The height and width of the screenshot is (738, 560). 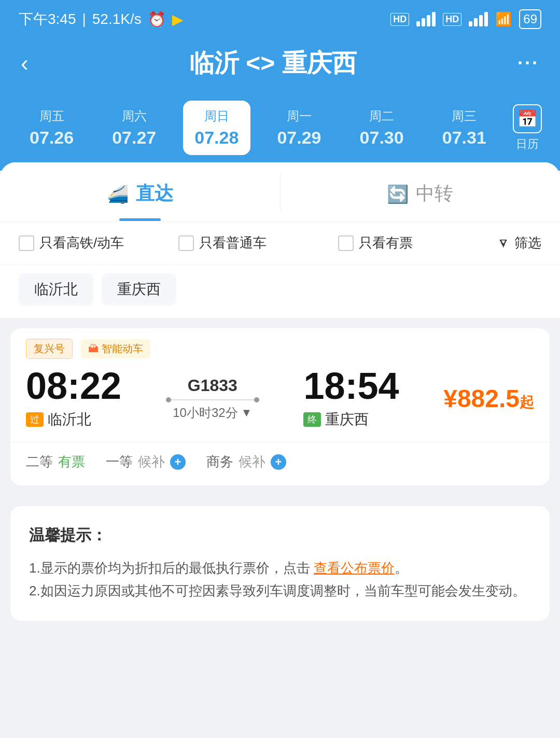 I want to click on add-waitlist-2: +, so click(x=278, y=462).